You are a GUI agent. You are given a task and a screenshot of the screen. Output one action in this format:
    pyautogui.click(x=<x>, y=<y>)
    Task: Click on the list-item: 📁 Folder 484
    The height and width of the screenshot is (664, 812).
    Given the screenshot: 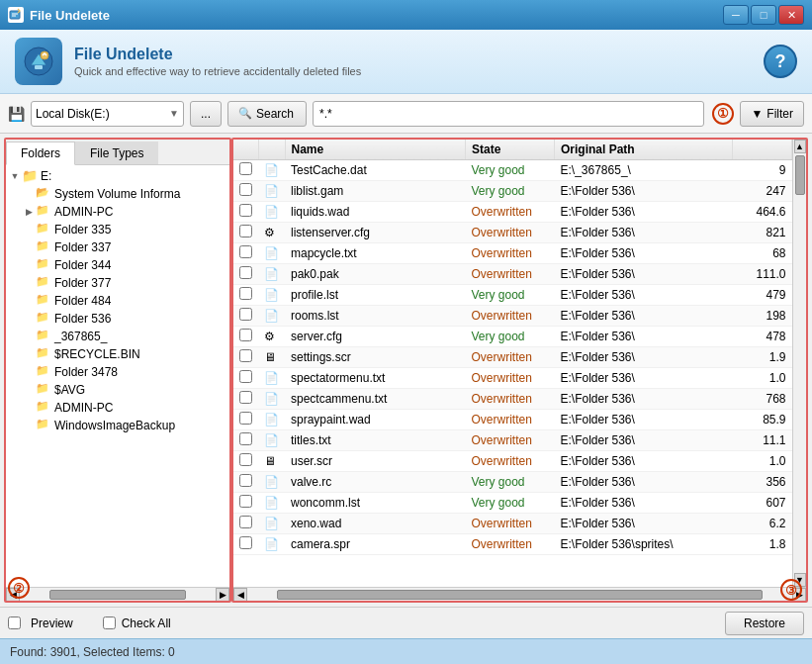 What is the action you would take?
    pyautogui.click(x=125, y=301)
    